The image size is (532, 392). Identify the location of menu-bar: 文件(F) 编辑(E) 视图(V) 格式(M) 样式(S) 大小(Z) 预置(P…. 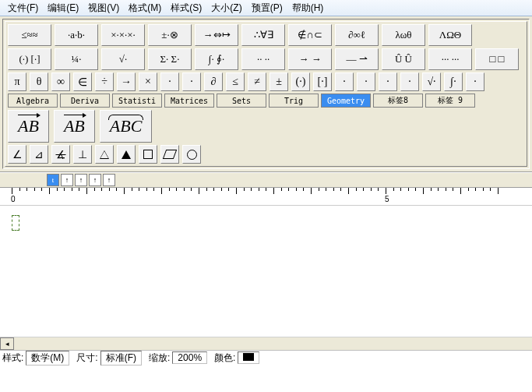
(266, 8).